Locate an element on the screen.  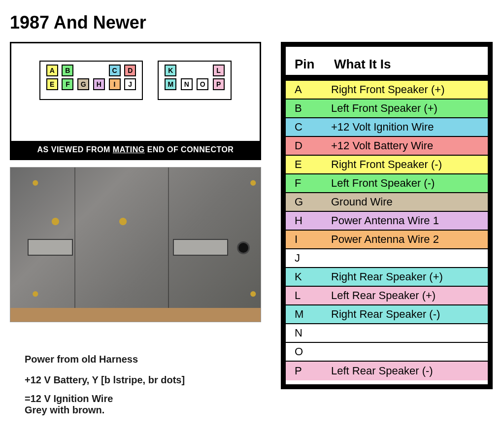
table-row: D+12 Volt Battery Wire is located at coordinates (387, 146).